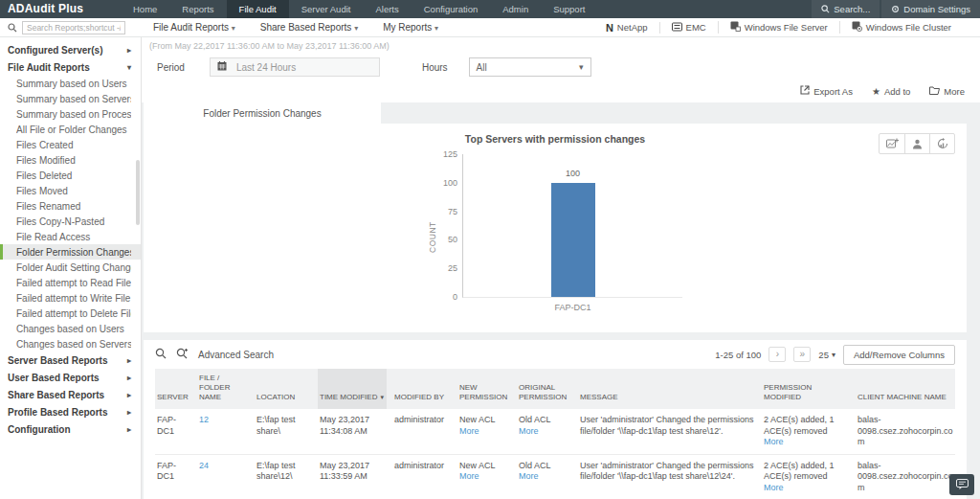 This screenshot has width=980, height=499. Describe the element at coordinates (74, 130) in the screenshot. I see `sidebar-item-label: All File or Folder Changes` at that location.